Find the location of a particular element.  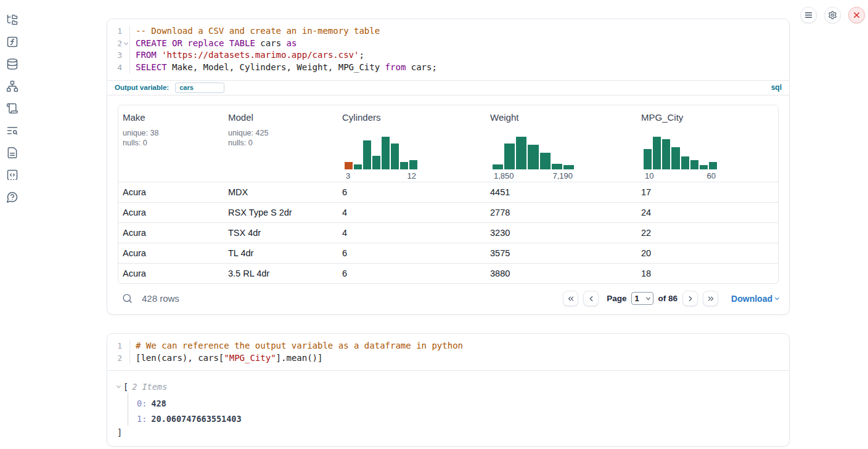

output-variable-label: Output variable: is located at coordinates (142, 87).